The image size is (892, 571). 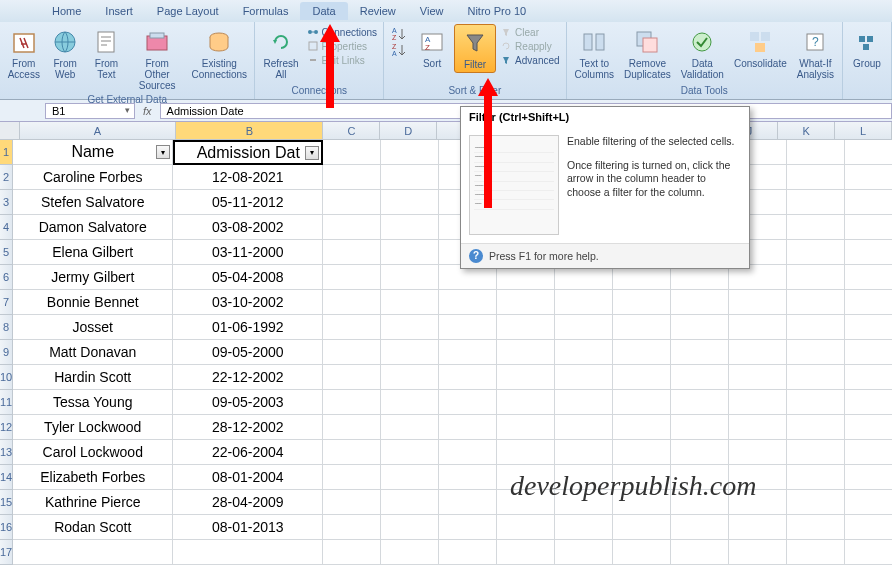 What do you see at coordinates (248, 502) in the screenshot?
I see `cell: 28-04-2009` at bounding box center [248, 502].